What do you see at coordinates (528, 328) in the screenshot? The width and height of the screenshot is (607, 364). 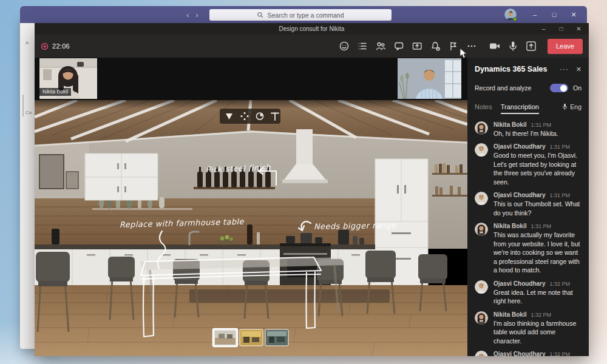 I see `transcript-message: Nikita Bokil 1:32 PM I'm also thinking a…` at bounding box center [528, 328].